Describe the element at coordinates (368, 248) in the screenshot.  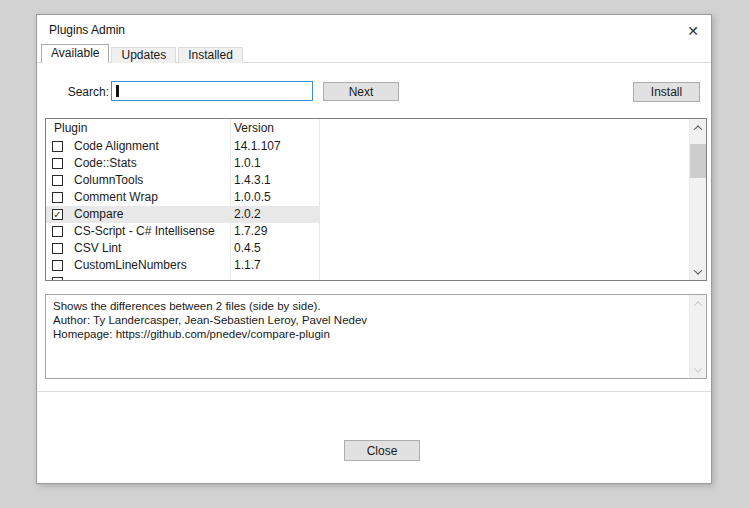
I see `plugin-row: CSV Lint0.4.5` at that location.